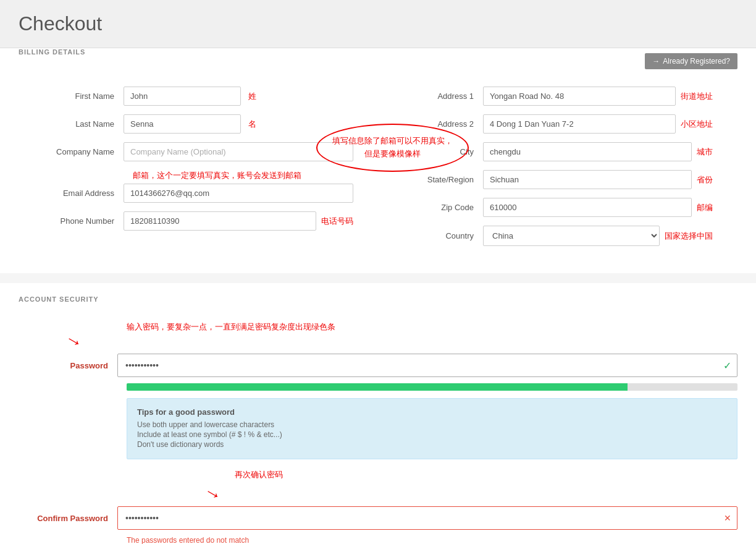  What do you see at coordinates (728, 366) in the screenshot?
I see `password-check-icon: ✓` at bounding box center [728, 366].